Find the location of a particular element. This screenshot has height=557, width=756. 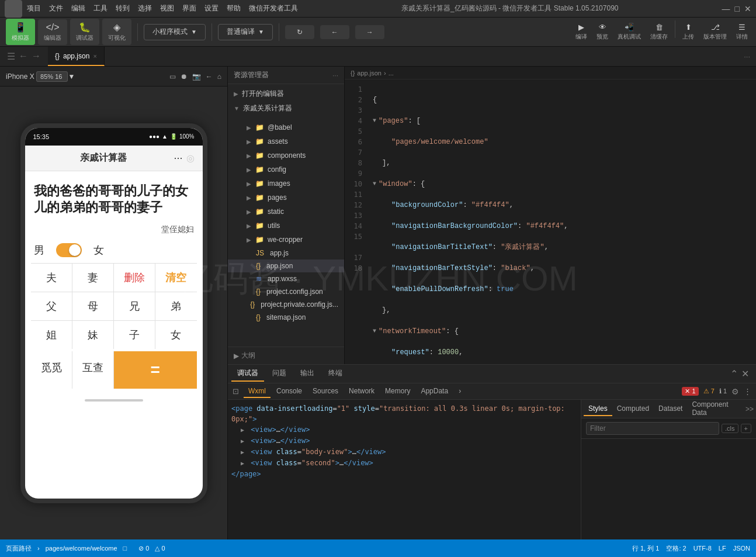

sidebar-item-project-config: {} project.config.json is located at coordinates (286, 292).